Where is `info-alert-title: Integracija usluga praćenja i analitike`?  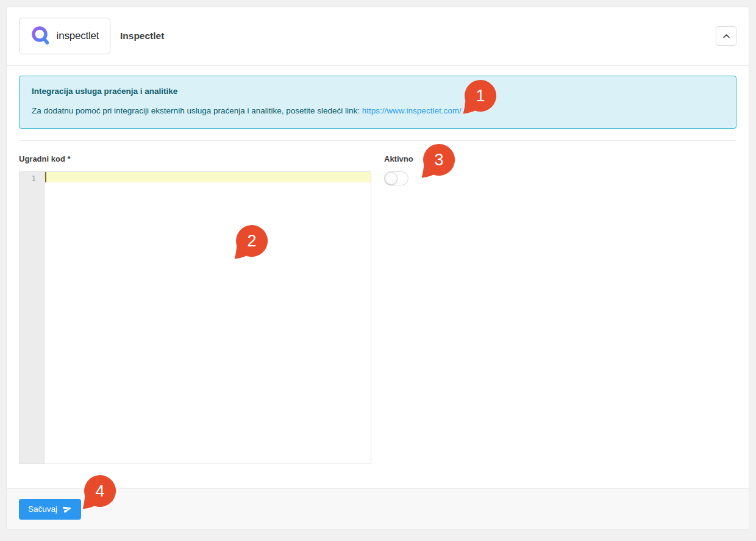 info-alert-title: Integracija usluga praćenja i analitike is located at coordinates (378, 91).